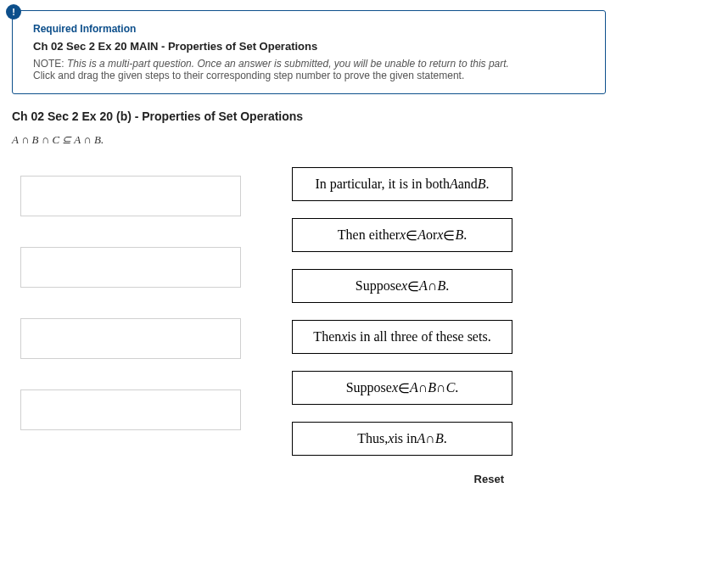 The height and width of the screenshot is (566, 728). Describe the element at coordinates (402, 388) in the screenshot. I see `choice-card: Suppose x ∈ A ∩ B ∩ C.` at that location.